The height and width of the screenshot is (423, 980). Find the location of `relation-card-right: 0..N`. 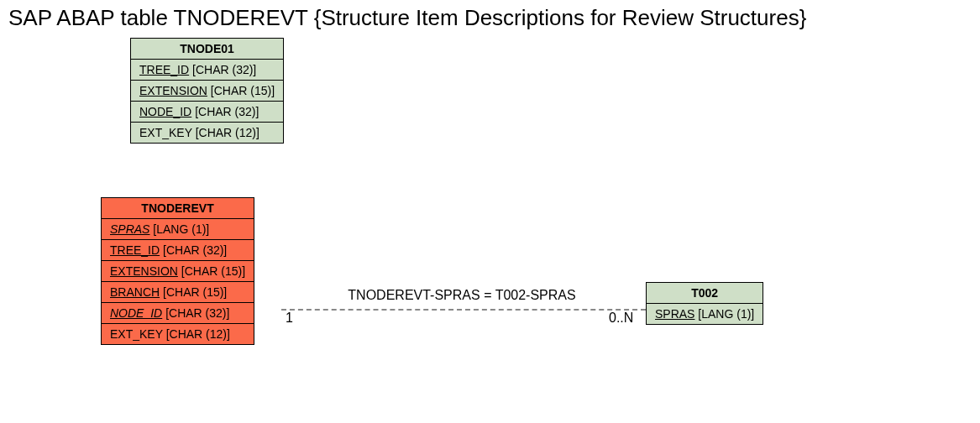

relation-card-right: 0..N is located at coordinates (621, 318).